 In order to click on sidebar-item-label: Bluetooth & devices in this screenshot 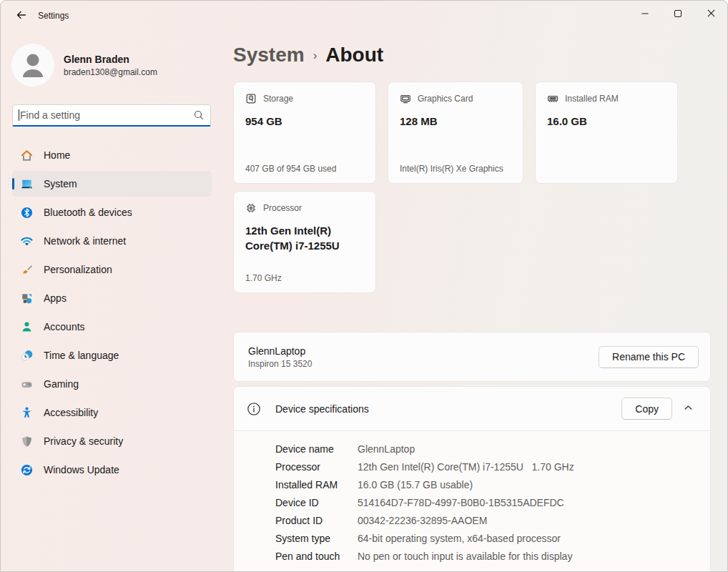, I will do `click(88, 212)`.